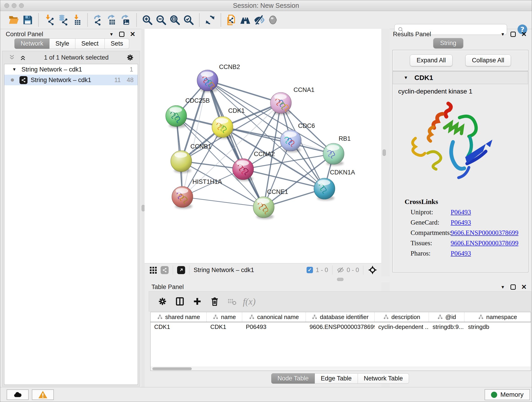  What do you see at coordinates (447, 327) in the screenshot?
I see `table-cell: stringdb:9...` at bounding box center [447, 327].